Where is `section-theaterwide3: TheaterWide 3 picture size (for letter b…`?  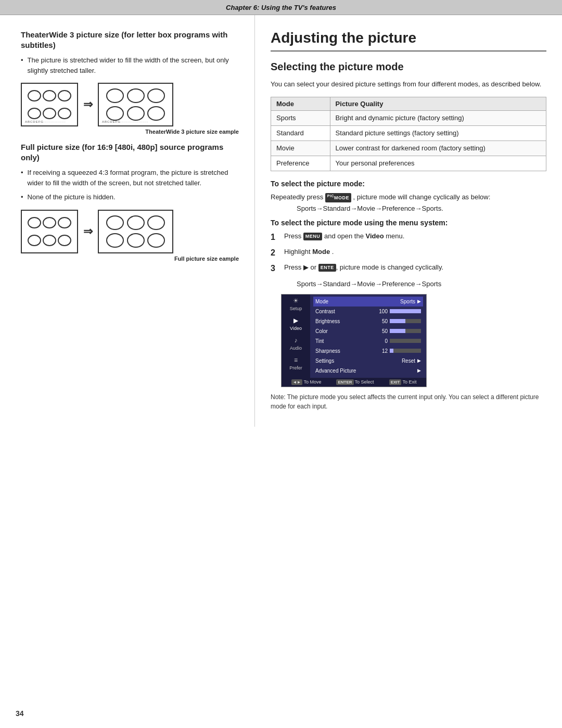 section-theaterwide3: TheaterWide 3 picture size (for letter b… is located at coordinates (130, 82).